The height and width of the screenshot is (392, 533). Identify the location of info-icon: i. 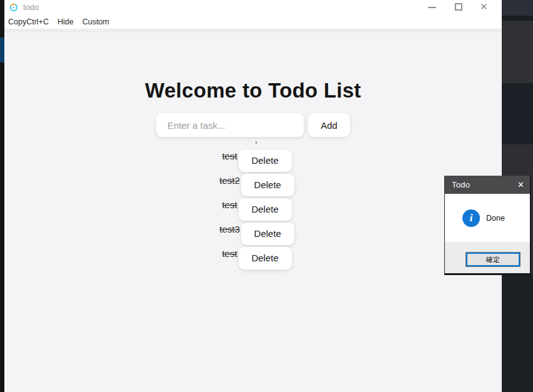
(471, 218).